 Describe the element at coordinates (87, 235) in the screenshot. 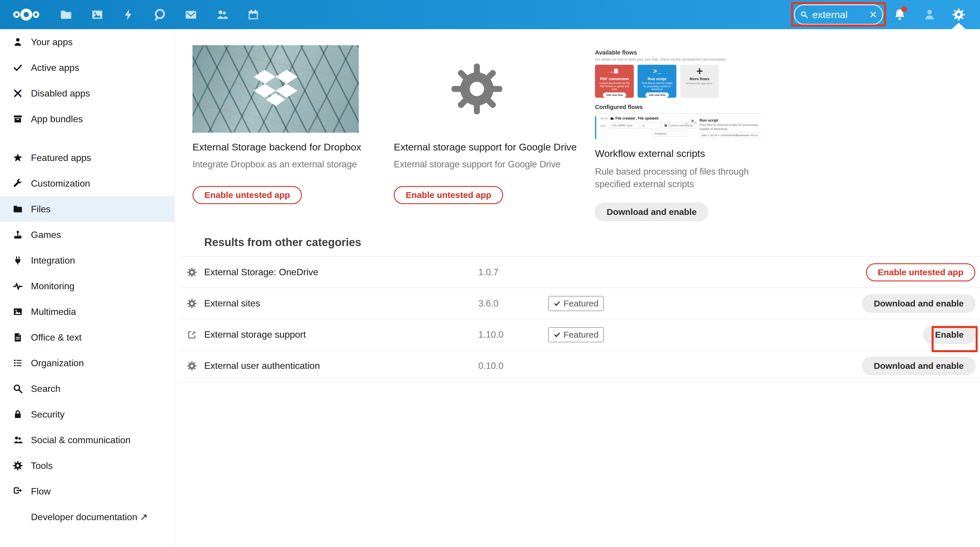

I see `sidebar-item-games: Games` at that location.